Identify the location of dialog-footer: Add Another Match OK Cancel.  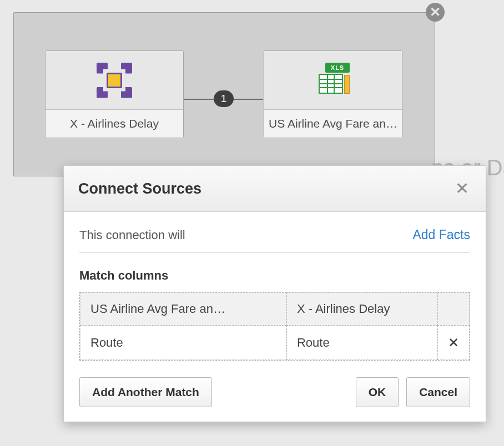
(275, 384).